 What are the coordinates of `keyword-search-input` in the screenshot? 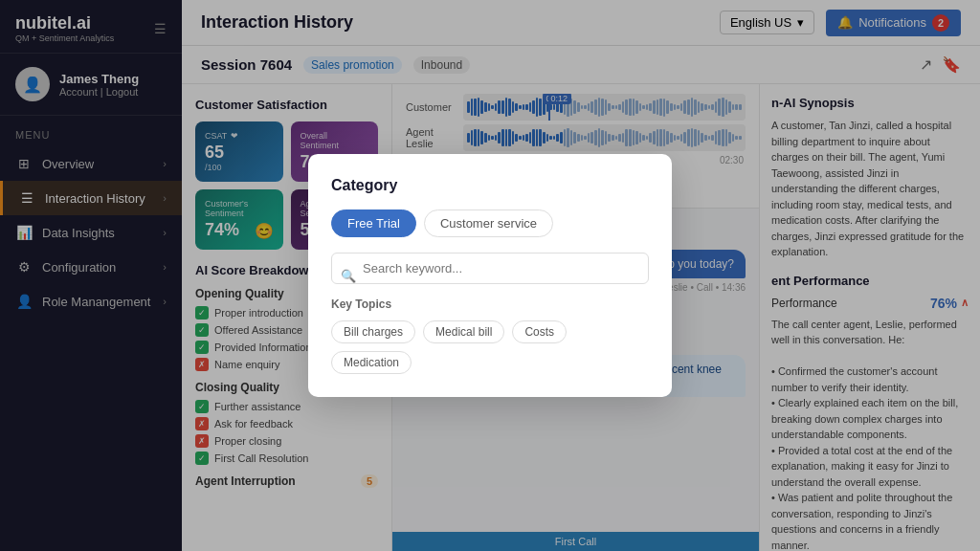 It's located at (490, 268).